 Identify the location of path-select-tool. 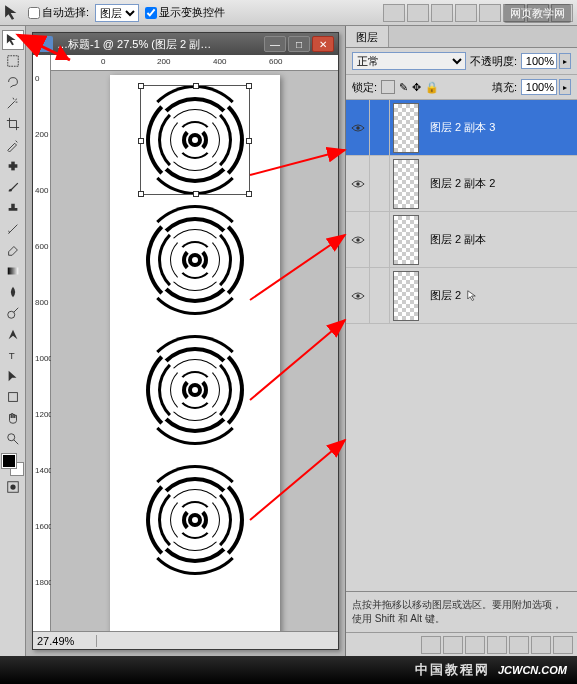
(13, 376).